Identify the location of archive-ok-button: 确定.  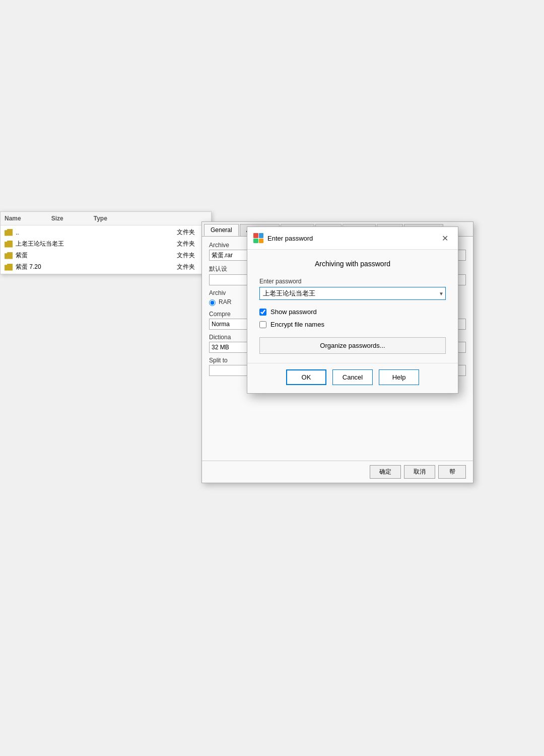
(385, 472).